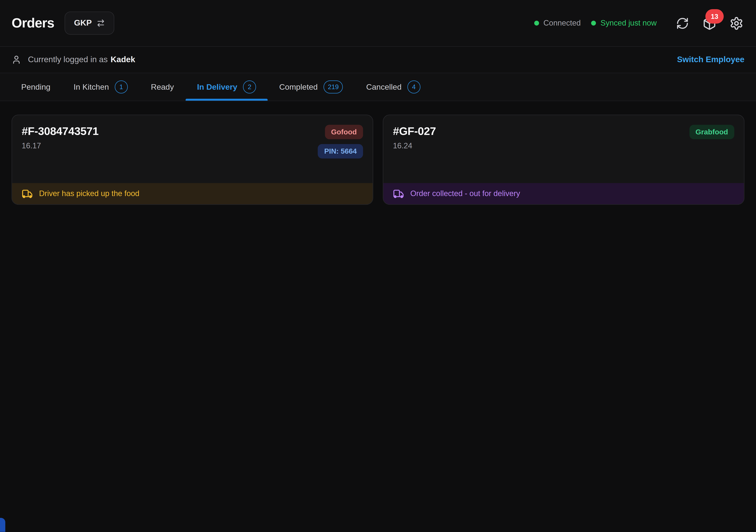 This screenshot has height=532, width=756. I want to click on logged-in-user-name: Kadek, so click(123, 60).